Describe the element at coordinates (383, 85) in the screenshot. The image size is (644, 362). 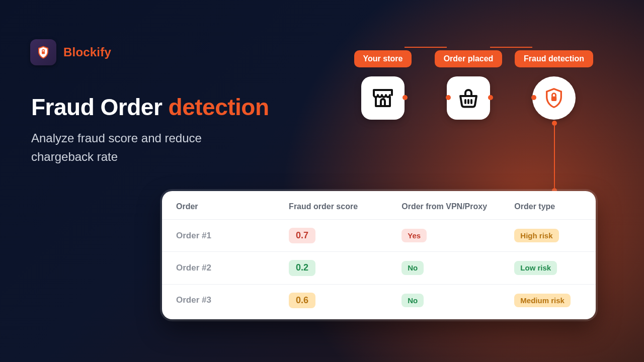
I see `flow-step-store: Your store` at that location.